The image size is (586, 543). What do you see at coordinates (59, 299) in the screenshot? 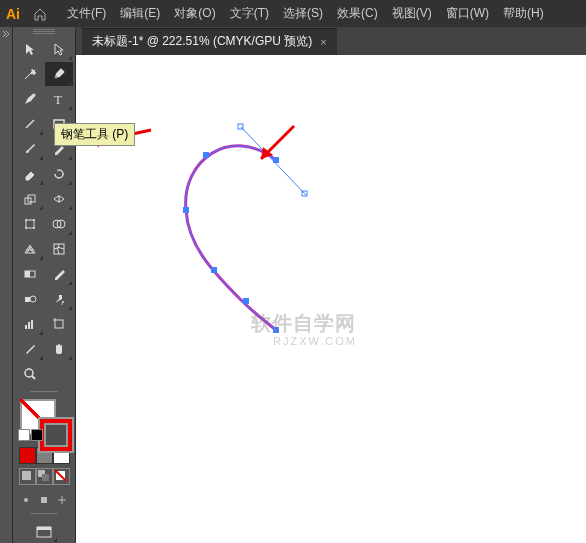
I see `symbol-sprayer-tool` at bounding box center [59, 299].